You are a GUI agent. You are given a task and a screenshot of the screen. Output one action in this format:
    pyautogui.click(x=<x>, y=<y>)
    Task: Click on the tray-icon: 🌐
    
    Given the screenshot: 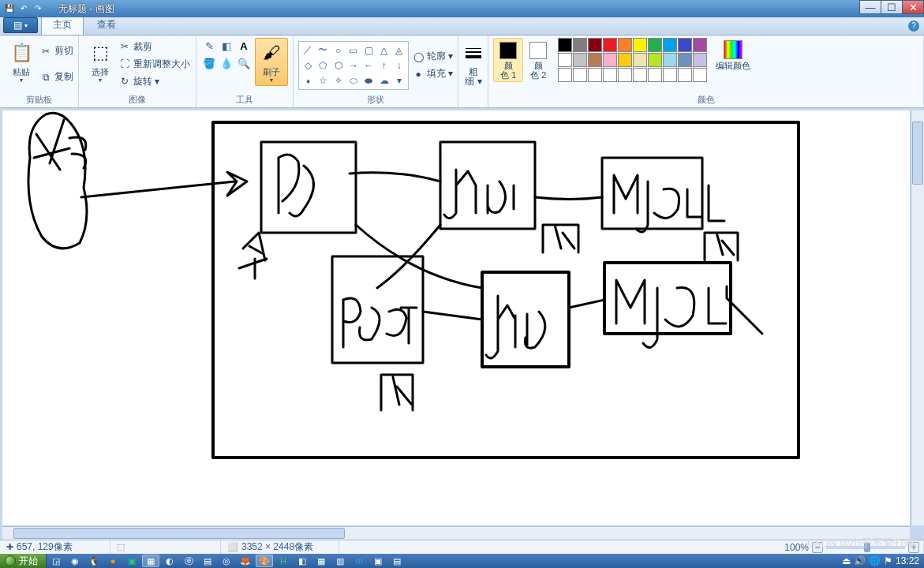 What is the action you would take?
    pyautogui.click(x=874, y=561)
    